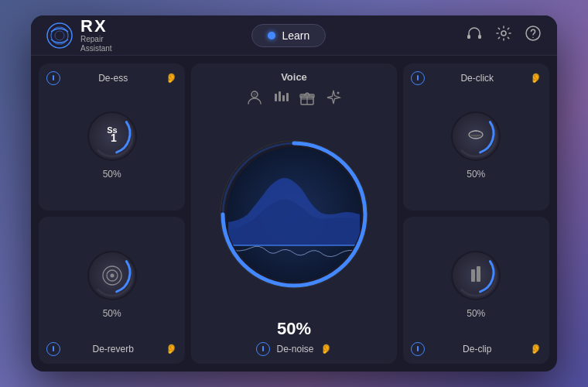  Describe the element at coordinates (112, 276) in the screenshot. I see `de-reverb-knob` at that location.